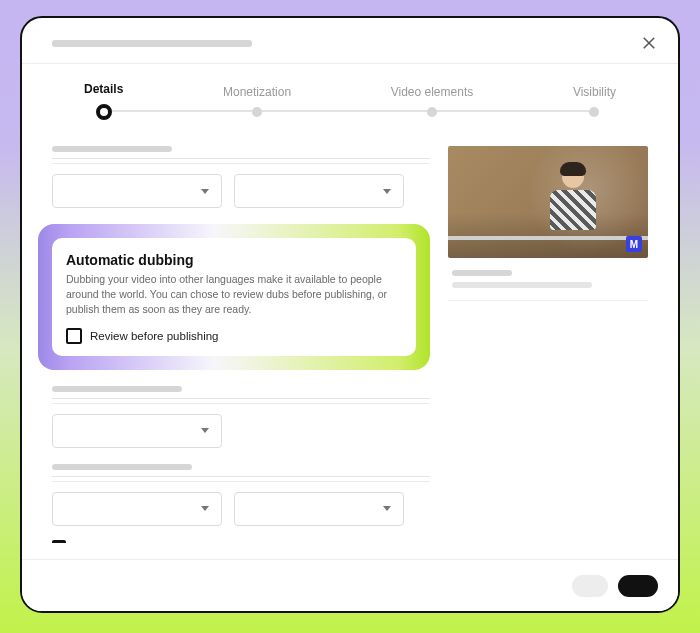  What do you see at coordinates (104, 101) in the screenshot?
I see `stepper-step-details: Details` at bounding box center [104, 101].